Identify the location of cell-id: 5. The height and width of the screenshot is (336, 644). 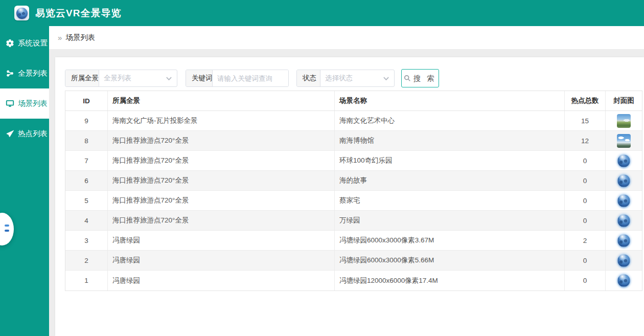
(87, 200).